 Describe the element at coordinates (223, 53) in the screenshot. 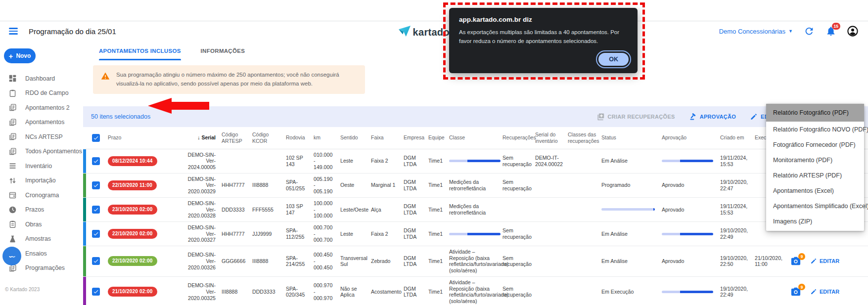

I see `tab-label: INFORMAÇÕES` at that location.